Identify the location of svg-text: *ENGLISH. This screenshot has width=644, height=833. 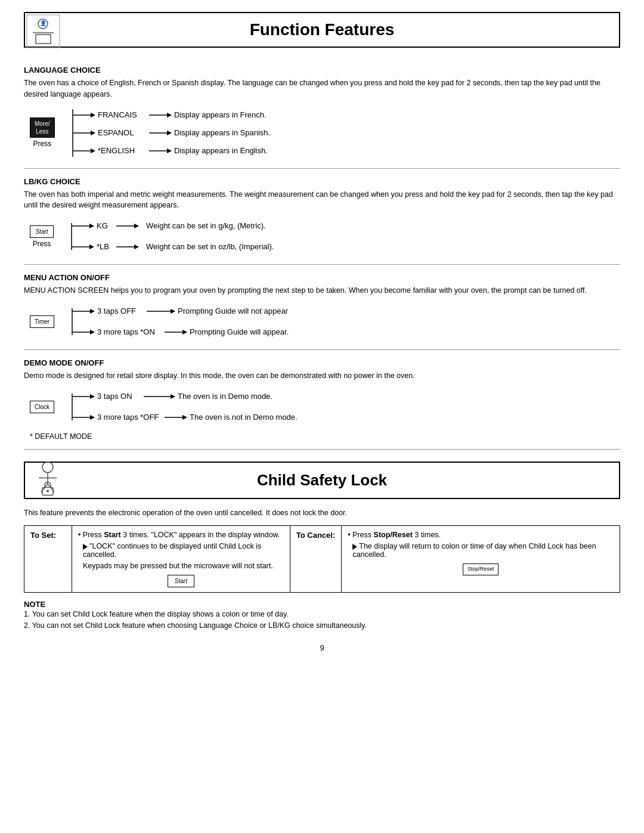
(116, 150).